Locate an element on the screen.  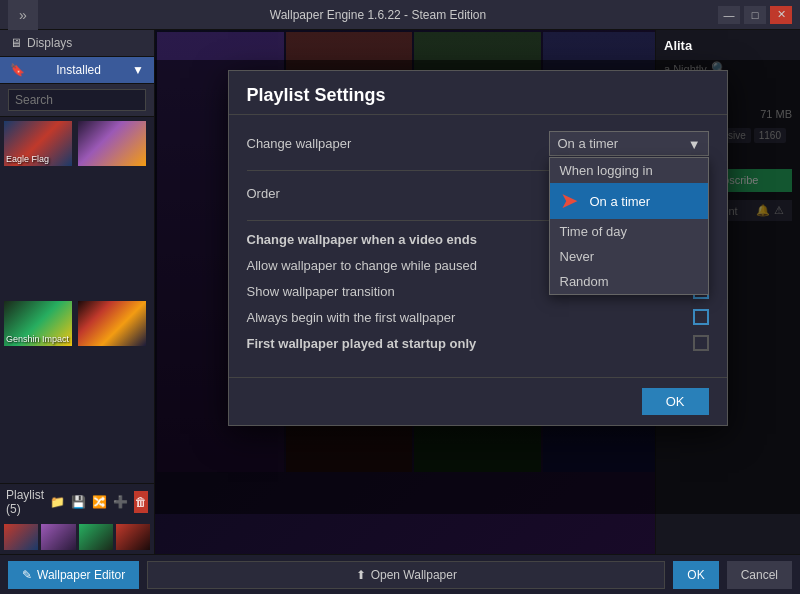
folder-icon: 📁 is located at coordinates (58, 502).